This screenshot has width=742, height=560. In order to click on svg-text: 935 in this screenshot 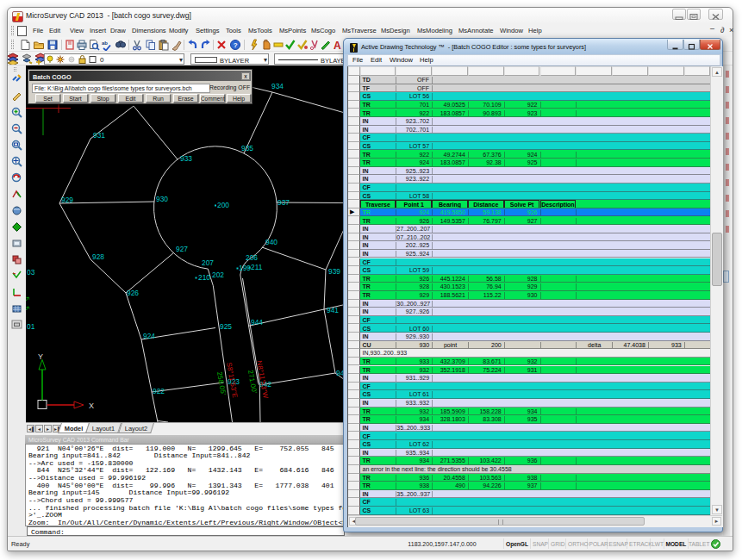, I will do `click(247, 148)`.